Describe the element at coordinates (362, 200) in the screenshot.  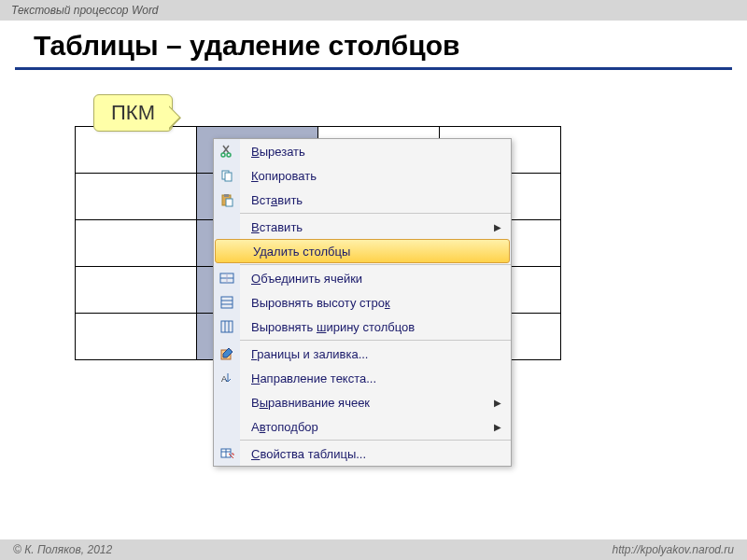
I see `menu-item-paste: Вставить` at that location.